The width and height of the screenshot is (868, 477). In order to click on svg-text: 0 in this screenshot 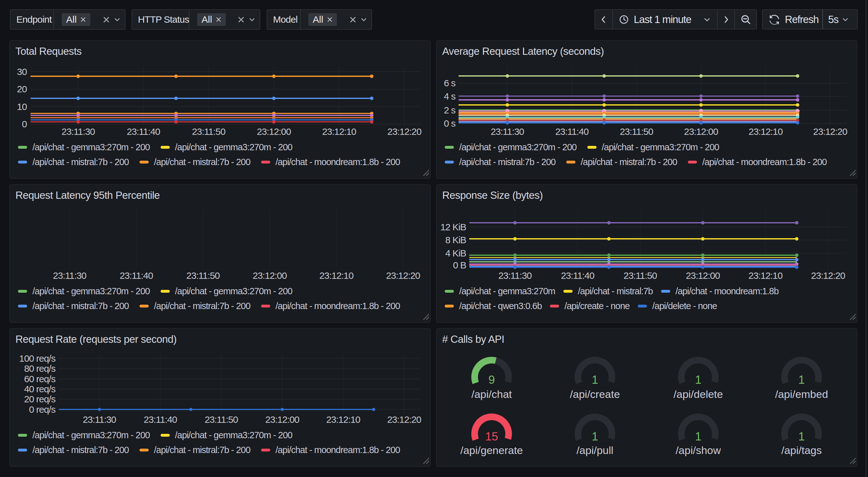, I will do `click(24, 124)`.